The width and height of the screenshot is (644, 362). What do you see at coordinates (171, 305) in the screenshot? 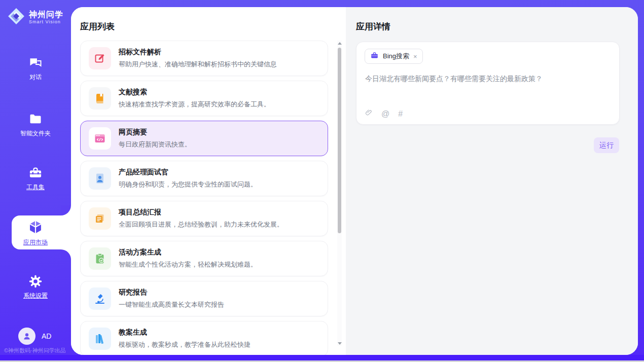
I see `app-card-desc: 一键智能生成高质量长文本研究报告` at bounding box center [171, 305].